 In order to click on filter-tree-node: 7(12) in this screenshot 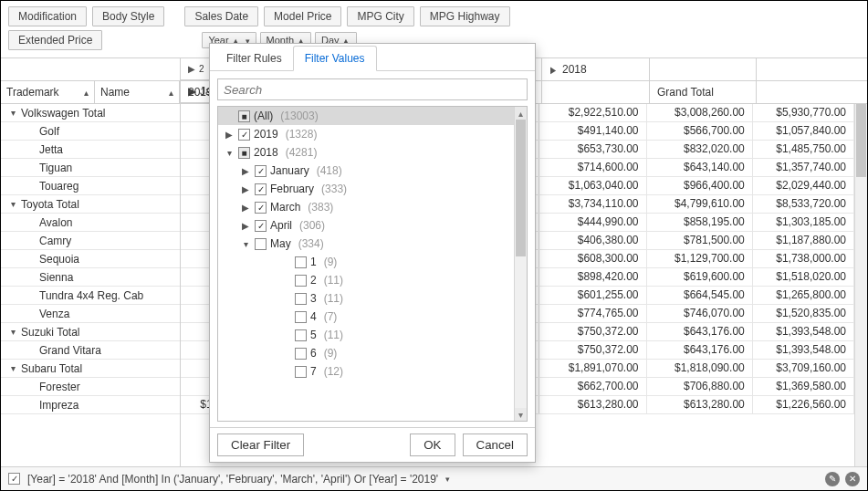, I will do `click(366, 371)`.